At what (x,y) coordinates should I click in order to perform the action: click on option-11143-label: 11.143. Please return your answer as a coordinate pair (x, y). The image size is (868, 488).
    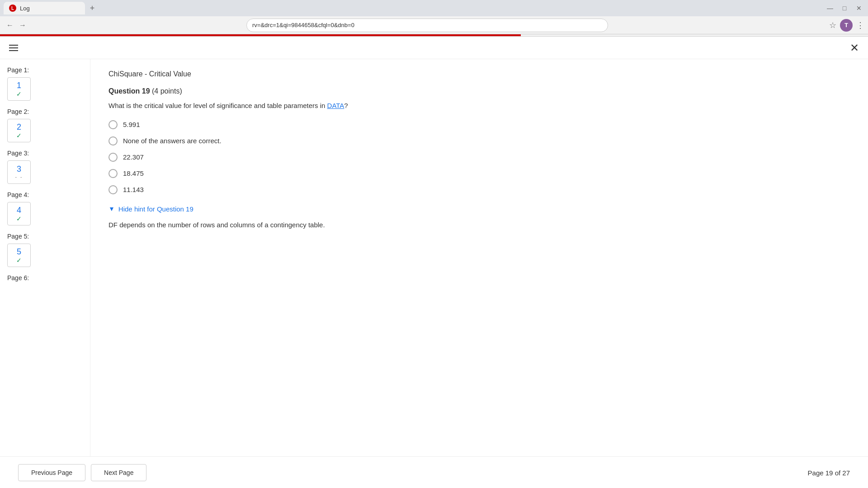
    Looking at the image, I should click on (133, 190).